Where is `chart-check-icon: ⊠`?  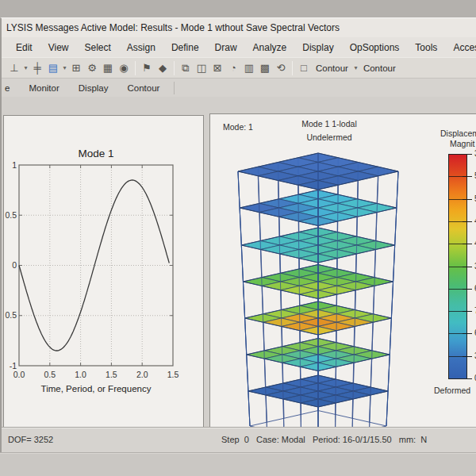 chart-check-icon: ⊠ is located at coordinates (217, 68).